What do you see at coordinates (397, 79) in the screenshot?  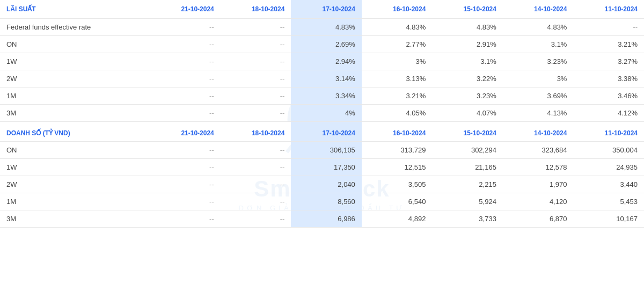 I see `laisuat-cell: 3.13%` at bounding box center [397, 79].